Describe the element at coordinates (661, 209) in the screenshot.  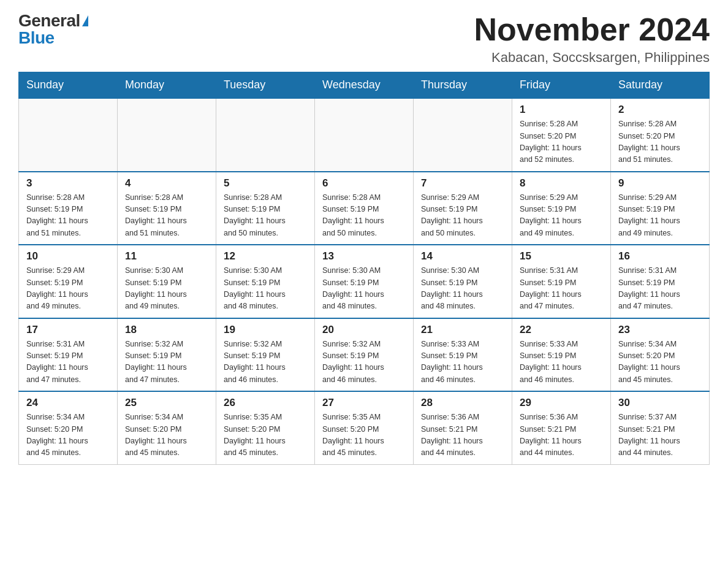
I see `calendar-cell: 9Sunrise: 5:29 AM Sunset: 5:19 PM Daylig…` at that location.